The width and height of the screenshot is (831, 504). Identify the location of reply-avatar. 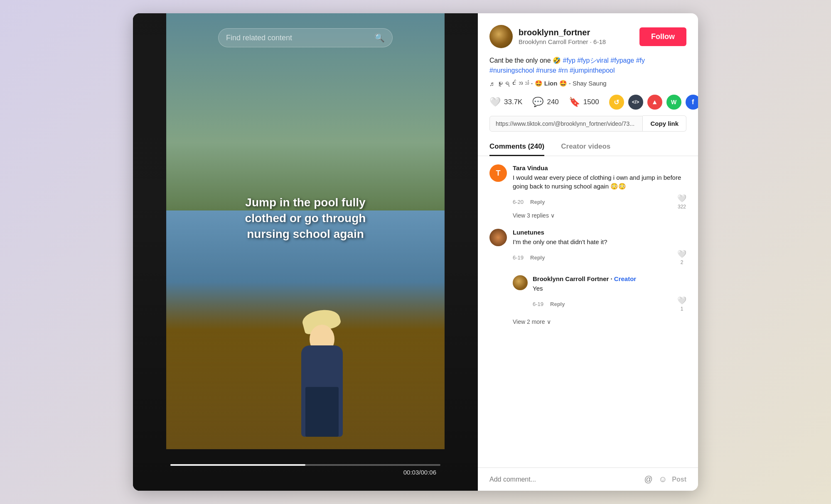
(520, 283).